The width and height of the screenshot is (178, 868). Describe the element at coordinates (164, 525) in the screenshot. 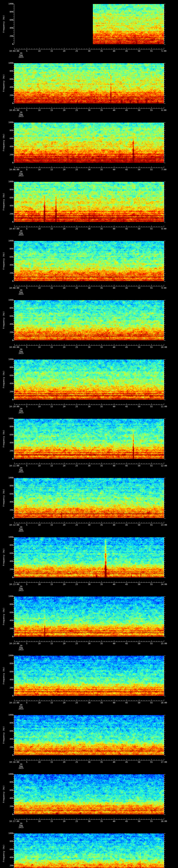

I see `x-end-time-label: 13:00` at that location.